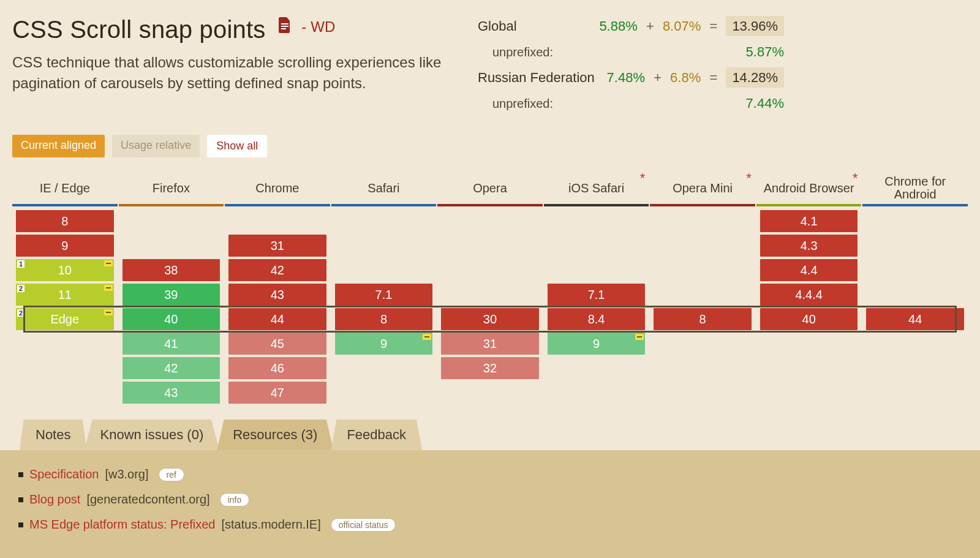 Image resolution: width=980 pixels, height=558 pixels. I want to click on resource-domain: [generatedcontent.org], so click(148, 500).